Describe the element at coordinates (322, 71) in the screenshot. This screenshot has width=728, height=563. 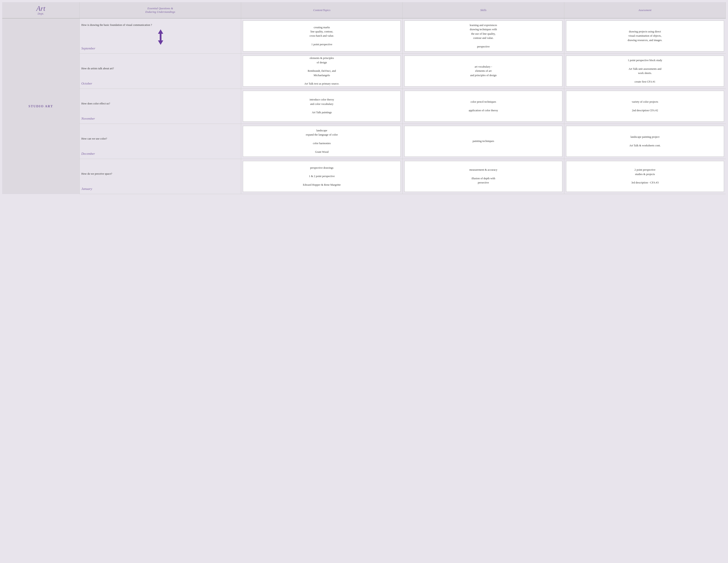
I see `october-content-box: elements & principles of design Rembrand…` at that location.